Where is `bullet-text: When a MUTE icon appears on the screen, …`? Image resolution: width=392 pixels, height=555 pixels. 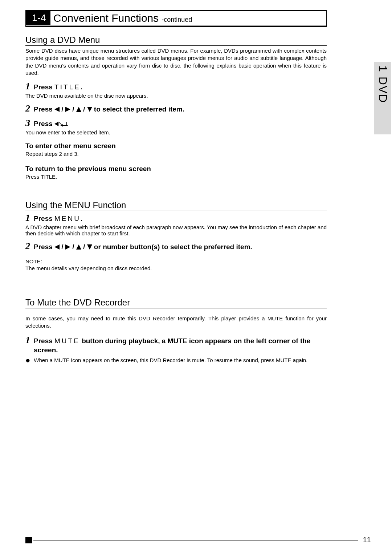
bullet-text: When a MUTE icon appears on the screen, … is located at coordinates (180, 360).